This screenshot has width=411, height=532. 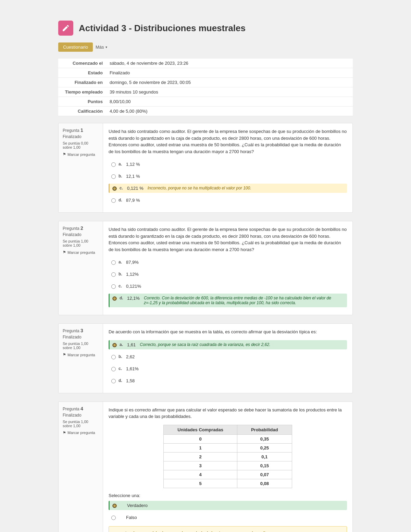 I want to click on table-cell: 0,08, so click(x=264, y=483).